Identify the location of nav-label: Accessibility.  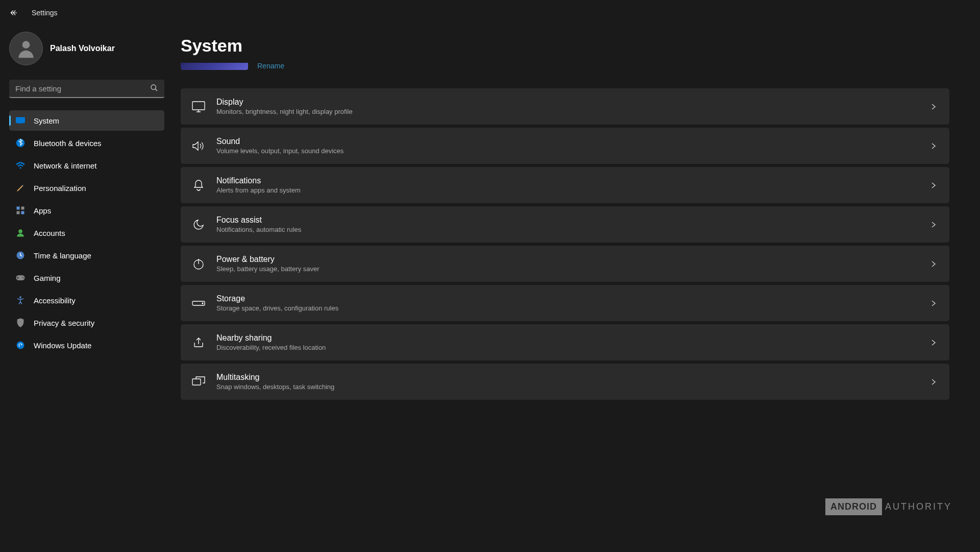
(55, 300).